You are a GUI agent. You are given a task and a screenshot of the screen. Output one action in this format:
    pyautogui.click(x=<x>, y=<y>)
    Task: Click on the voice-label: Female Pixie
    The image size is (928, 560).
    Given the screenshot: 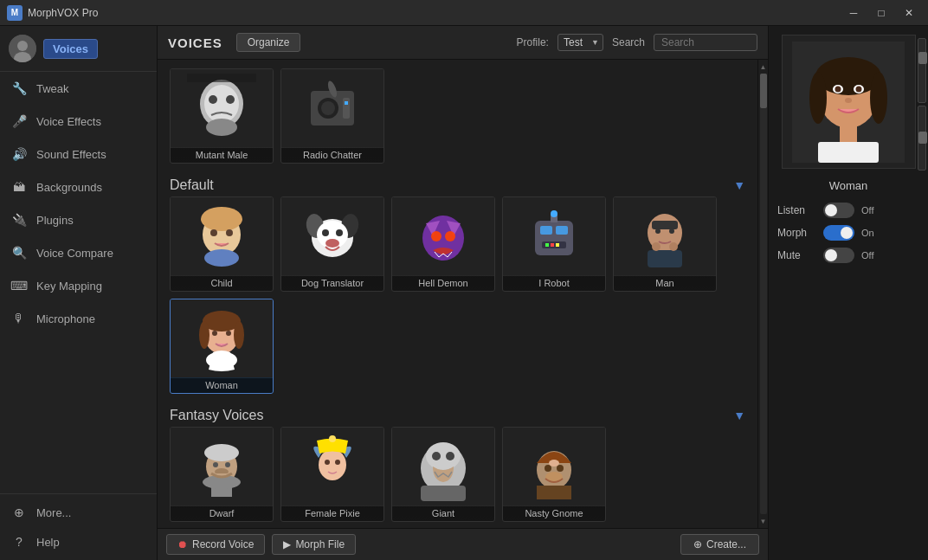 What is the action you would take?
    pyautogui.click(x=332, y=514)
    